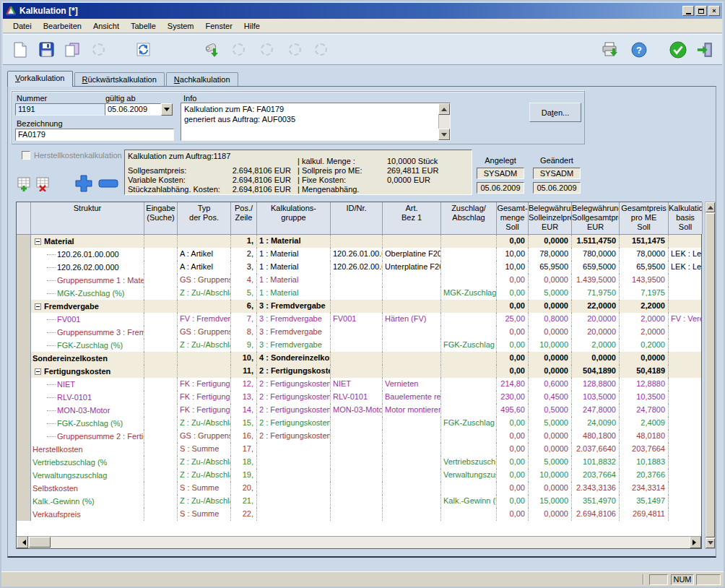  Describe the element at coordinates (469, 218) in the screenshot. I see `column-header-zuschlag: Zuschlag/Abschlag` at that location.